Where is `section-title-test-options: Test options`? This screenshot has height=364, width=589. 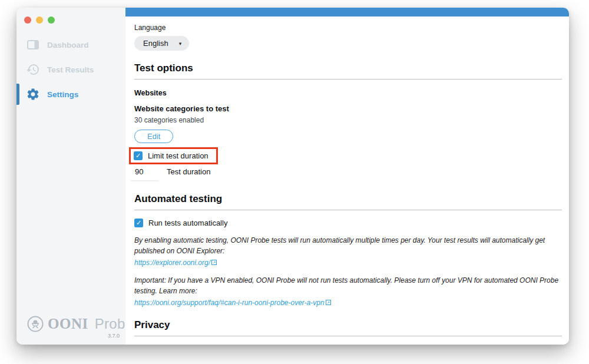 section-title-test-options: Test options is located at coordinates (348, 68).